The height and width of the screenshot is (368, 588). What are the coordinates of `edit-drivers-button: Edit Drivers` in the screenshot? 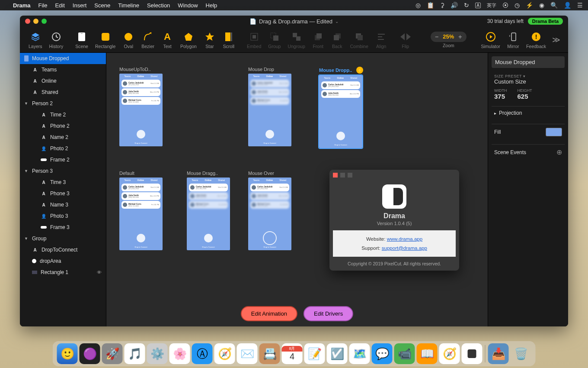 It's located at (329, 313).